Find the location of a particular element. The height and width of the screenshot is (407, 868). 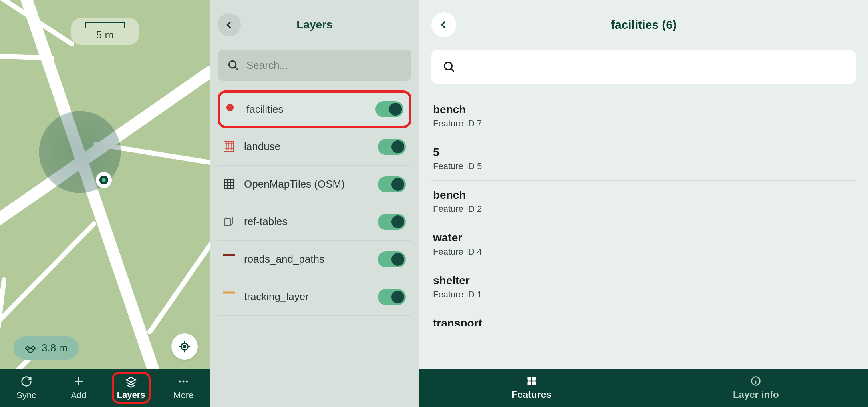

feature-subtitle: Feature ID 1 is located at coordinates (644, 295).